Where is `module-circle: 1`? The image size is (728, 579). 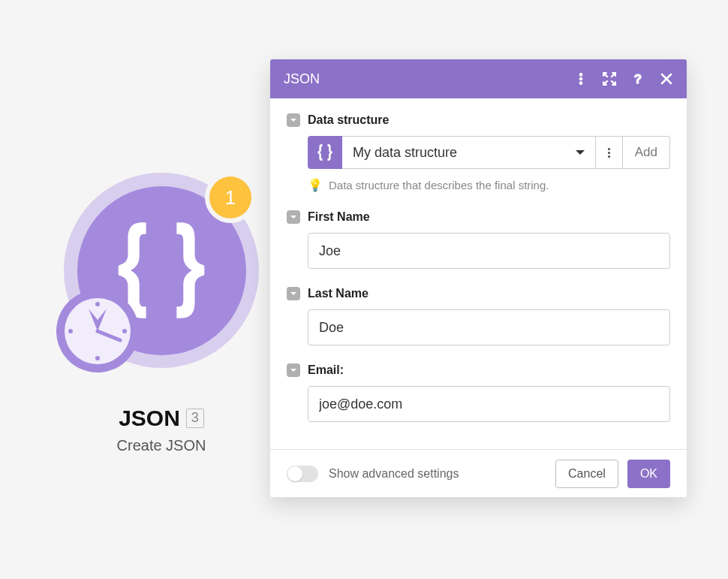
module-circle: 1 is located at coordinates (161, 270).